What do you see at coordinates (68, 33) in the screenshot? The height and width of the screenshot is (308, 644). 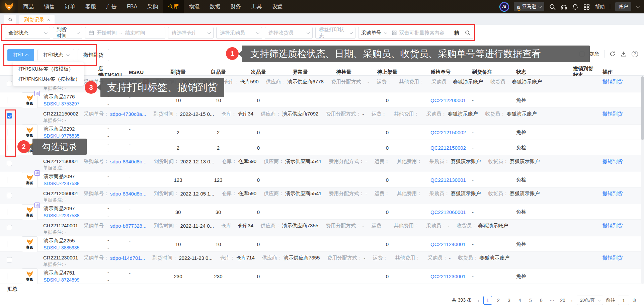 I see `date-type-select: 到货时间` at bounding box center [68, 33].